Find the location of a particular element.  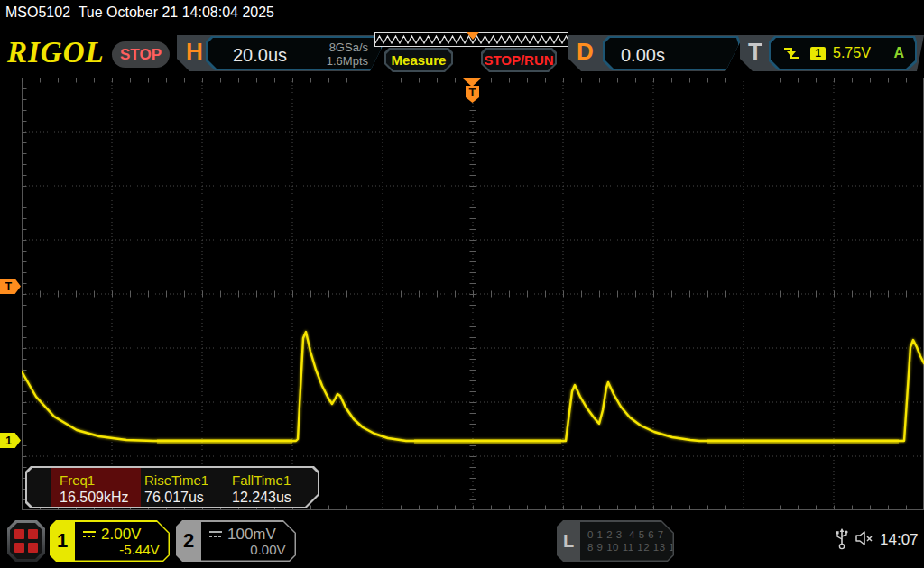

run-state-indicator: STOP is located at coordinates (141, 54).